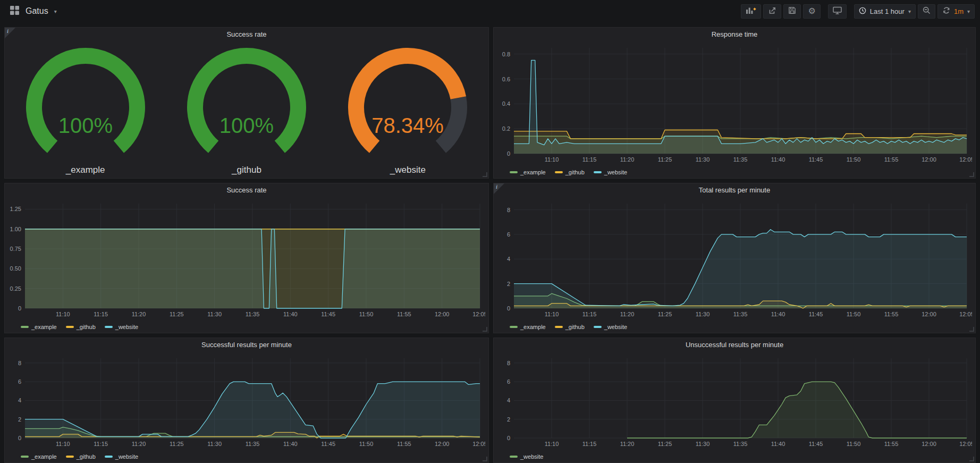 This screenshot has width=980, height=463. What do you see at coordinates (885, 12) in the screenshot?
I see `time-range-button: Last 1 hour ▾` at bounding box center [885, 12].